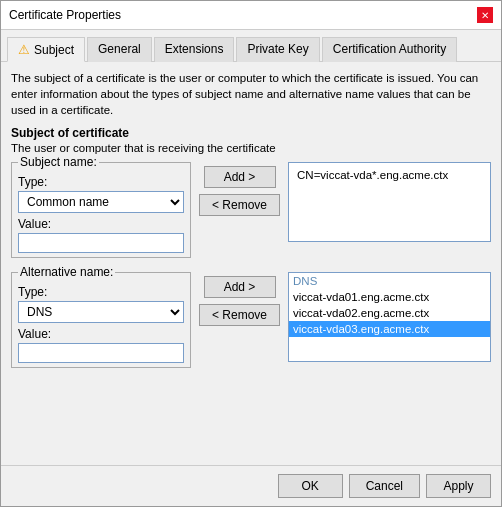 This screenshot has width=502, height=507. Describe the element at coordinates (240, 315) in the screenshot. I see `alt-remove-button: < Remove` at that location.